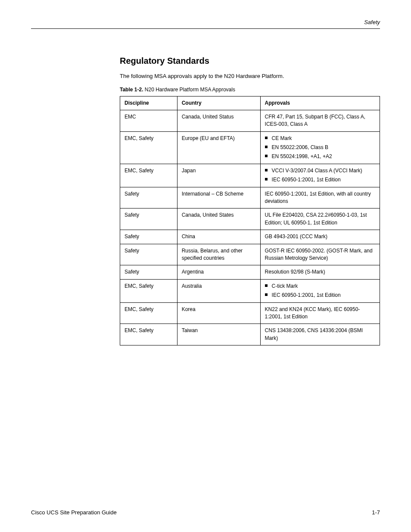 The width and height of the screenshot is (411, 532). What do you see at coordinates (250, 219) in the screenshot?
I see `table-row: SafetyCanada, United StatesUL File E2040…` at bounding box center [250, 219].